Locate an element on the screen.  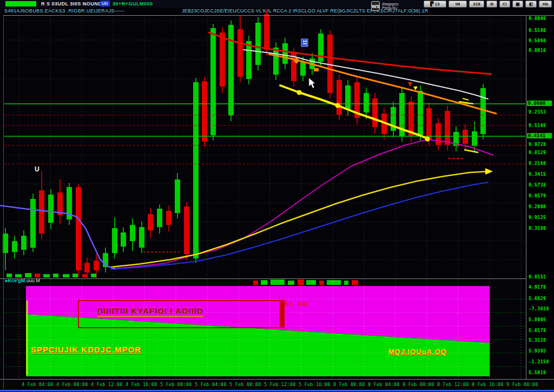
price-label: 9.8151 is located at coordinates (541, 277).